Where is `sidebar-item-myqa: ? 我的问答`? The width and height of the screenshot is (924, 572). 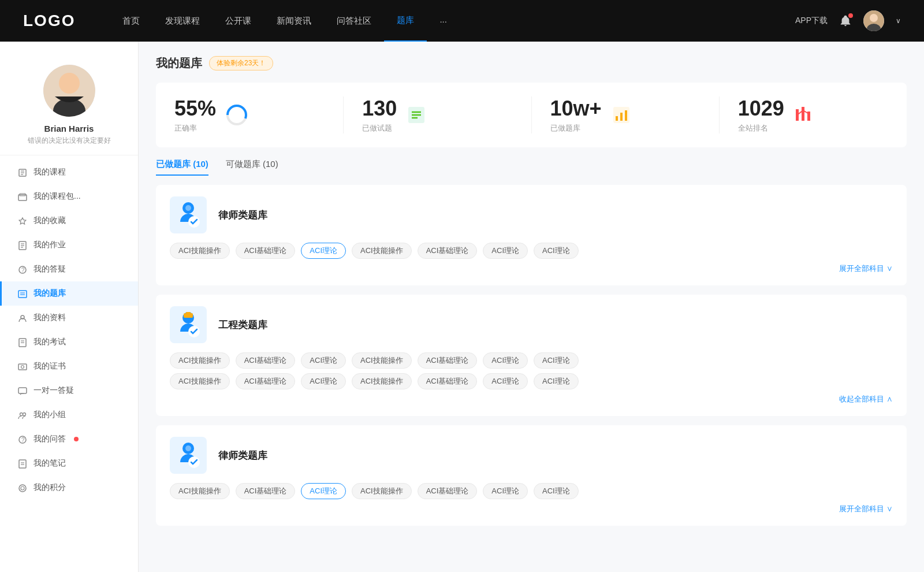
sidebar-item-myqa: ? 我的问答 is located at coordinates (69, 439).